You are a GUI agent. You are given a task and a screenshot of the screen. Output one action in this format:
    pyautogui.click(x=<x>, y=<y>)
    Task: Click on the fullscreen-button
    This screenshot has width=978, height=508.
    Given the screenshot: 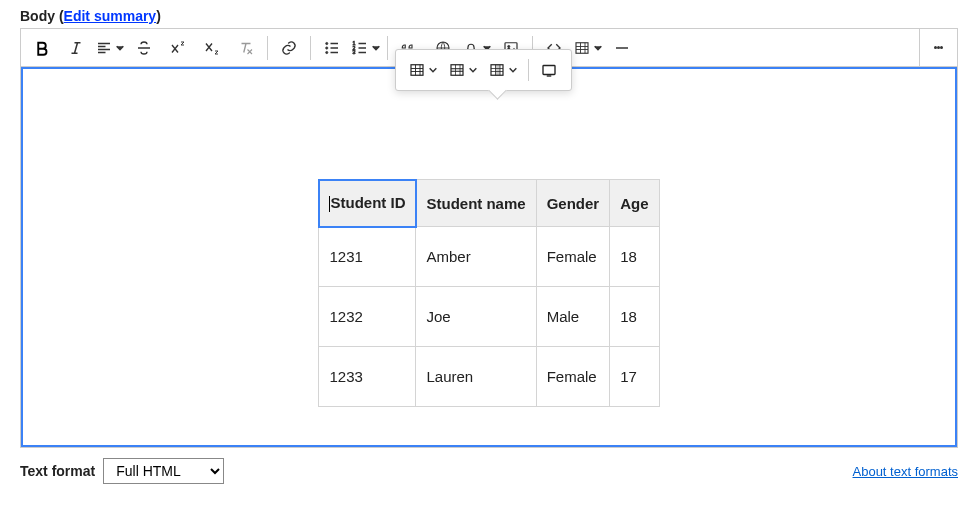 What is the action you would take?
    pyautogui.click(x=549, y=70)
    